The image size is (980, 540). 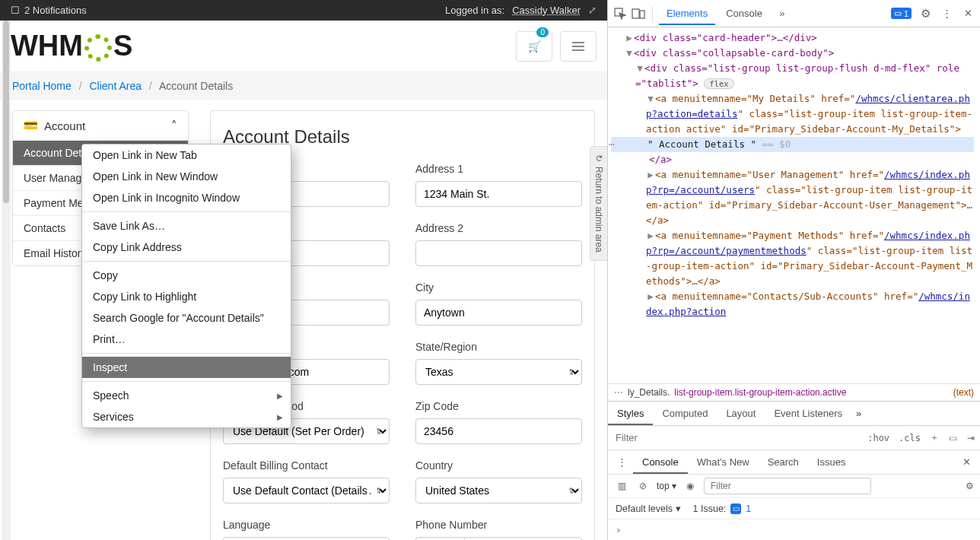 I want to click on ctx-speech: Speech, so click(x=186, y=395).